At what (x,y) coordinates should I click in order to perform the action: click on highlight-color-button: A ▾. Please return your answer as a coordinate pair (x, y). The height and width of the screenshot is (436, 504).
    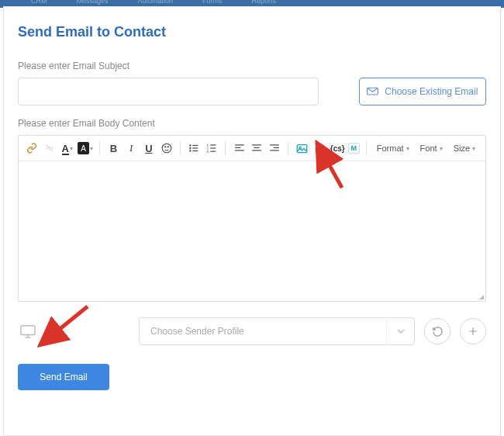
    Looking at the image, I should click on (85, 148).